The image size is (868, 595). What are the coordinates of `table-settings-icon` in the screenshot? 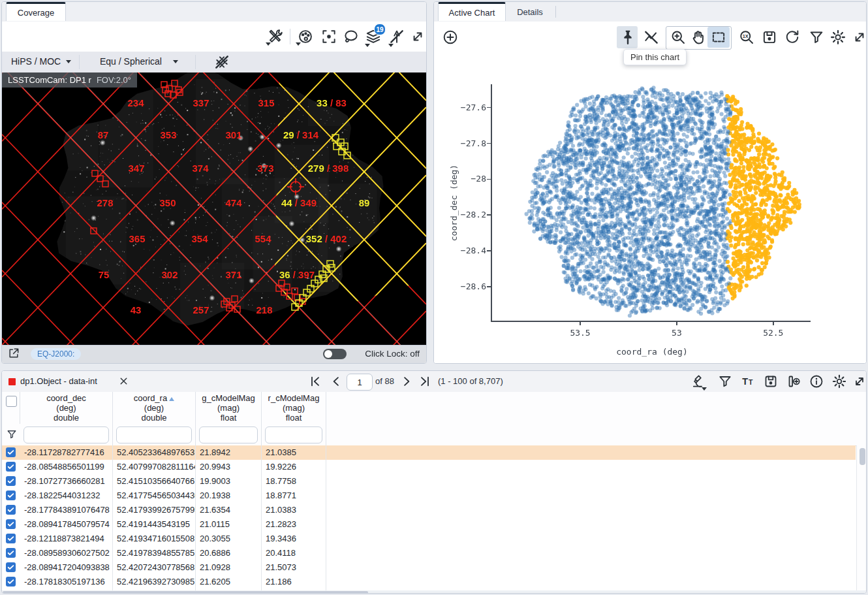 It's located at (839, 381).